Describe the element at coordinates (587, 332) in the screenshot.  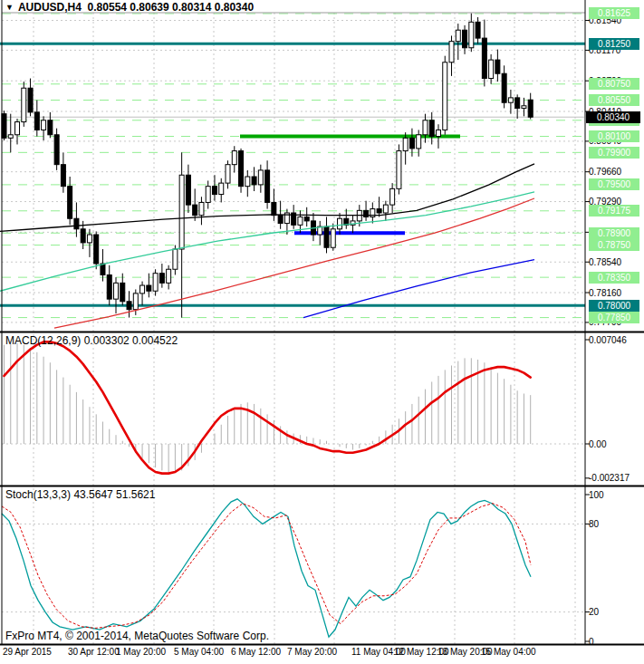
I see `axis-tick-marks` at that location.